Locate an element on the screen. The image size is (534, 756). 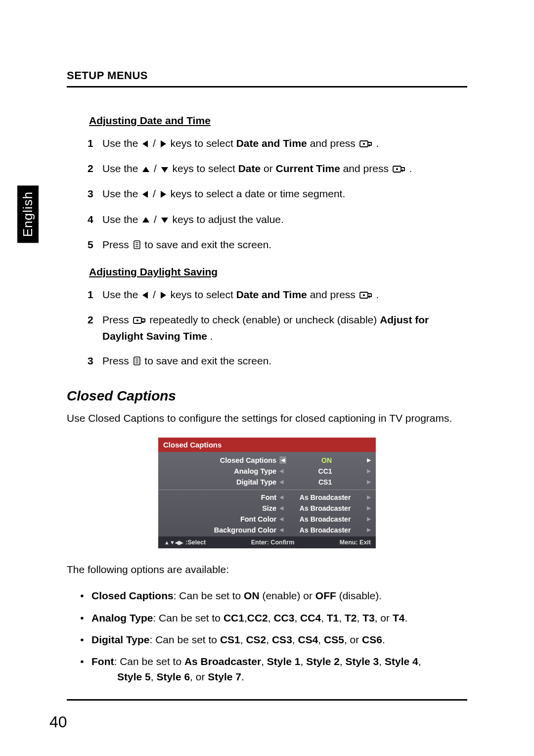
bold-text: OFF is located at coordinates (326, 595).